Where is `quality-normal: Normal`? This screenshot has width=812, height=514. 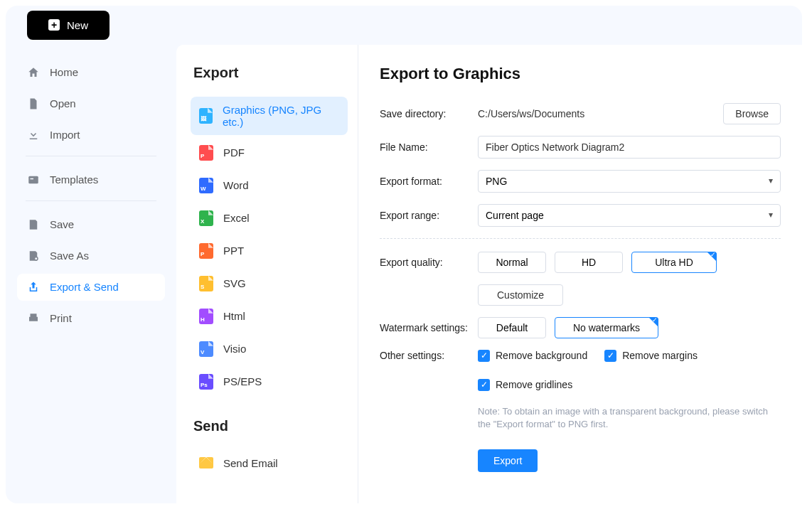
quality-normal: Normal is located at coordinates (512, 262).